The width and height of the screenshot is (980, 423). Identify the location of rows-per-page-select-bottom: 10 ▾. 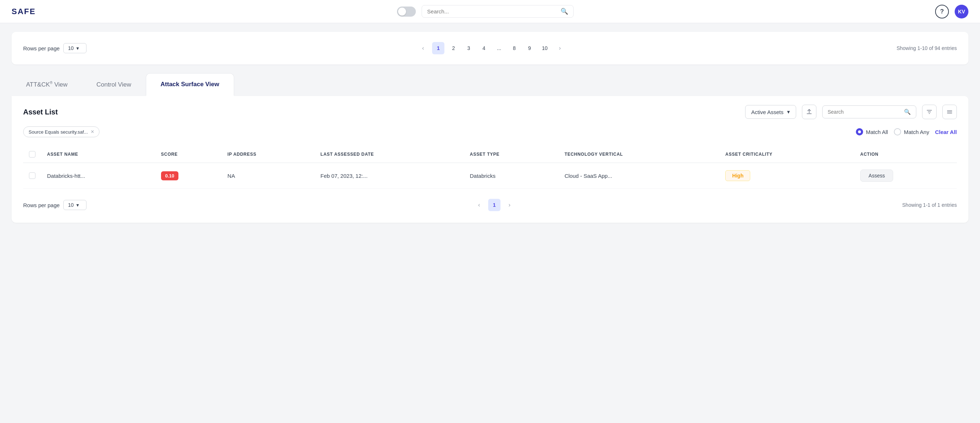
(75, 205).